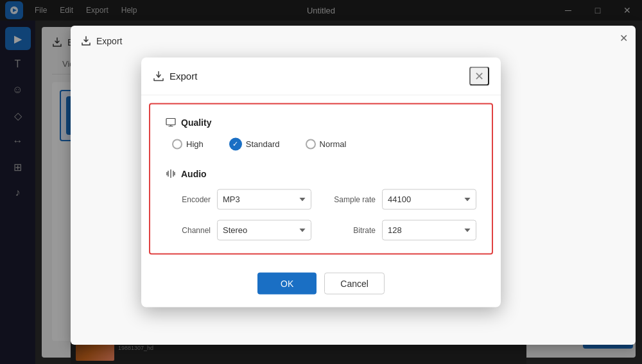 This screenshot has width=642, height=364. What do you see at coordinates (354, 283) in the screenshot?
I see `cancel-button: Cancel` at bounding box center [354, 283].